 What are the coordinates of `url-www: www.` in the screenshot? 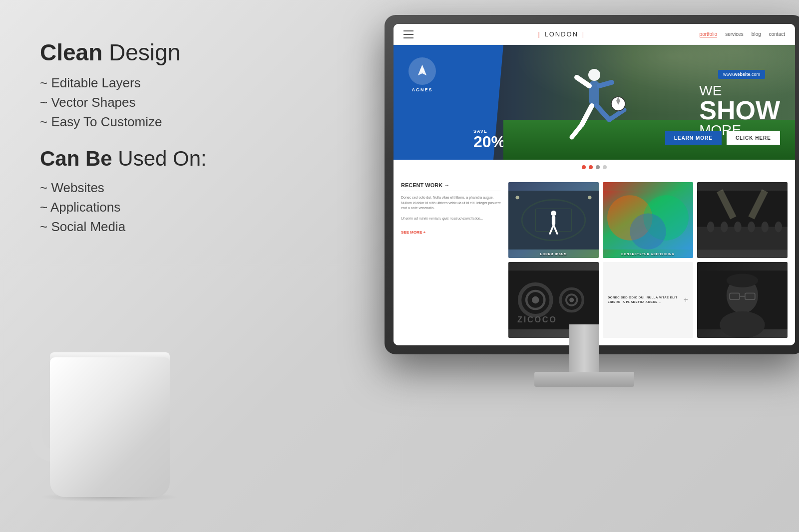 It's located at (729, 74).